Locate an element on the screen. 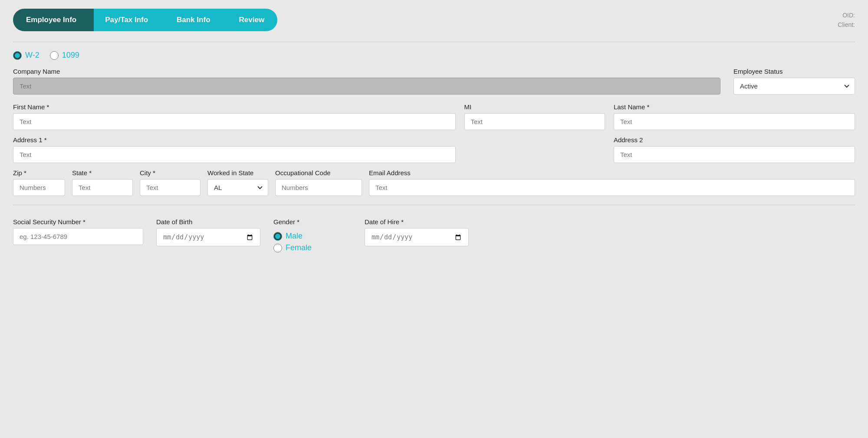 This screenshot has height=438, width=868. email-field: Email Address is located at coordinates (612, 183).